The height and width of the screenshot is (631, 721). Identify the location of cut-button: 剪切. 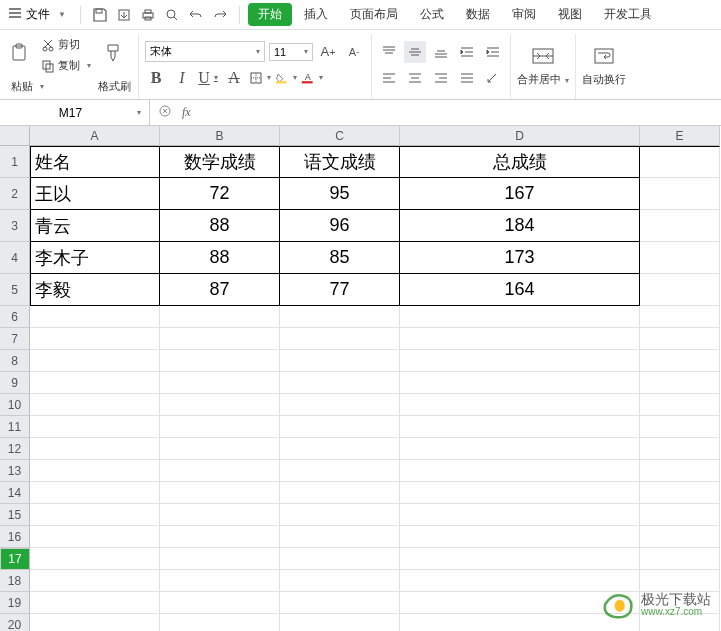
(66, 44).